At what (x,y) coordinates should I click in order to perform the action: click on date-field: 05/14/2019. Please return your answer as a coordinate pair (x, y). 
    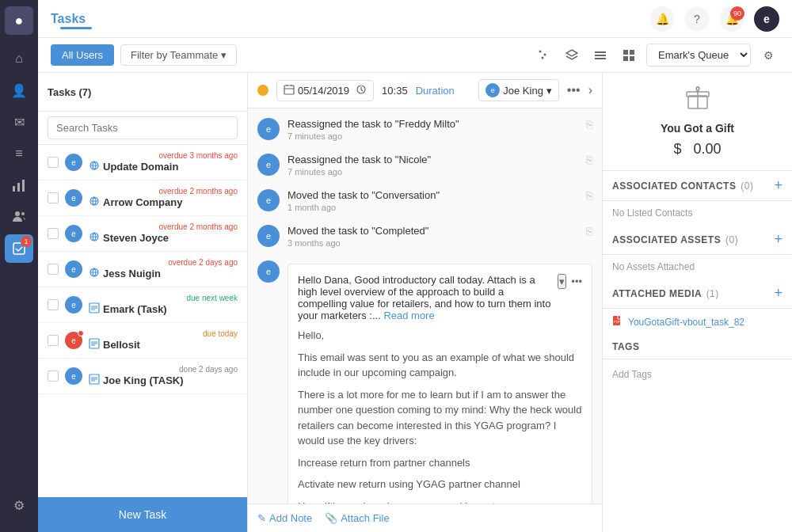
    Looking at the image, I should click on (325, 90).